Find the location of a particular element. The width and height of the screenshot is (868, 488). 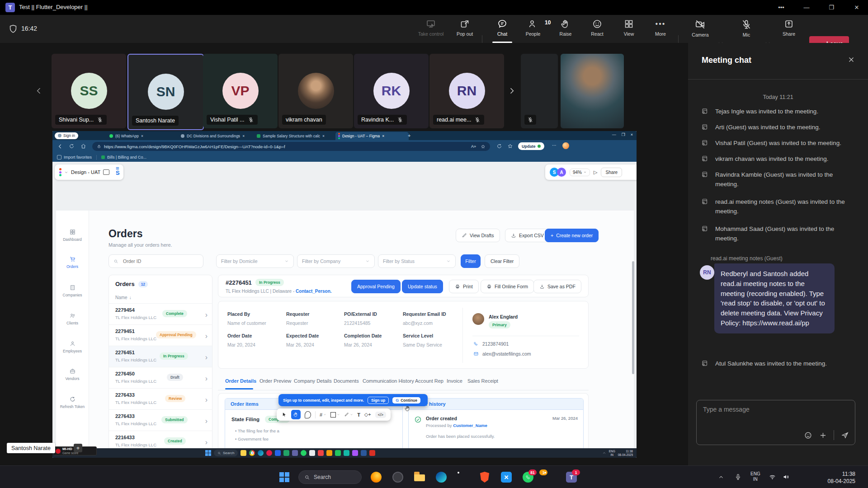

filmstrip-prev-icon is located at coordinates (39, 91).